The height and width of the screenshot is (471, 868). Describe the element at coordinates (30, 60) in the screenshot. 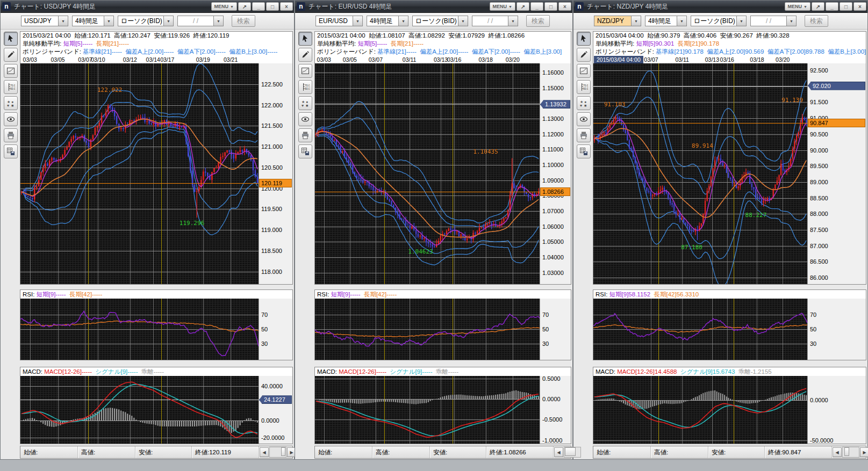

I see `date-tick-label: 03/03` at that location.